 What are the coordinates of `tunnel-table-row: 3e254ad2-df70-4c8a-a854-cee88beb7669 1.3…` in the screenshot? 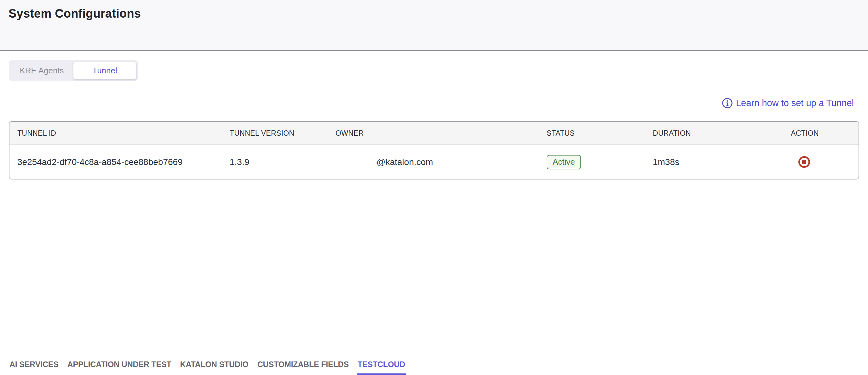 It's located at (434, 162).